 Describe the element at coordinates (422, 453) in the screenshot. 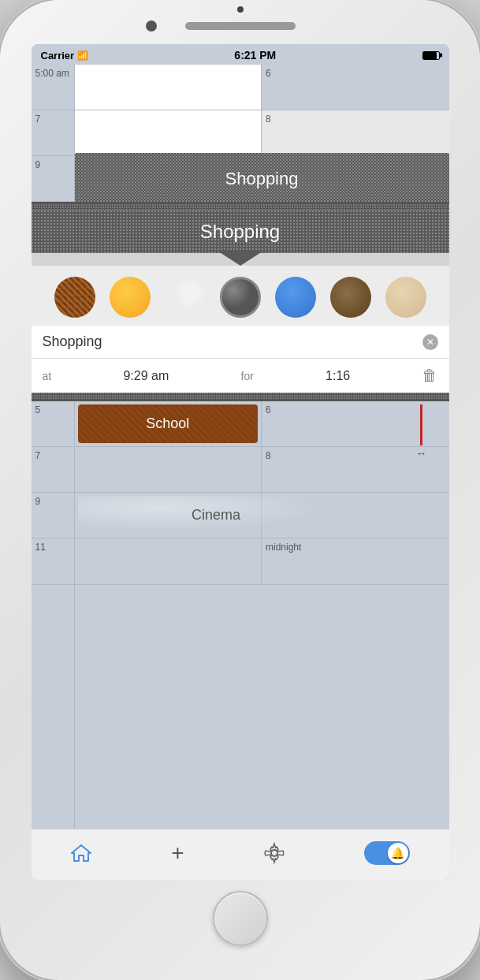

I see `time-indicator-arrow: ↔` at that location.